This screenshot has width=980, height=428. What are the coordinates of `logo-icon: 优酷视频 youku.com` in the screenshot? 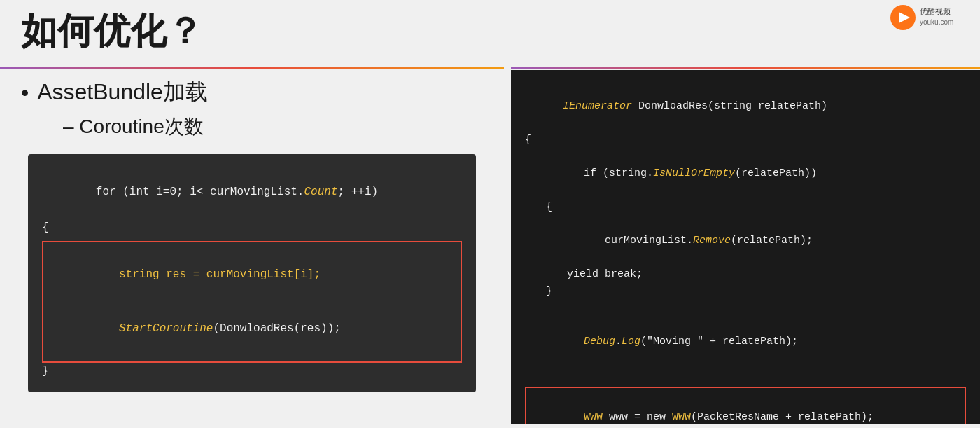 It's located at (931, 18).